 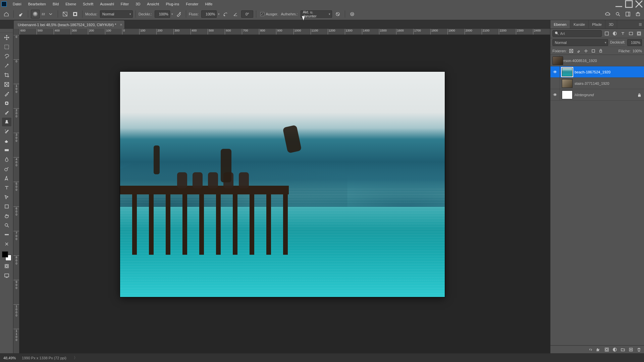 What do you see at coordinates (599, 350) in the screenshot?
I see `fx-icon: fx` at bounding box center [599, 350].